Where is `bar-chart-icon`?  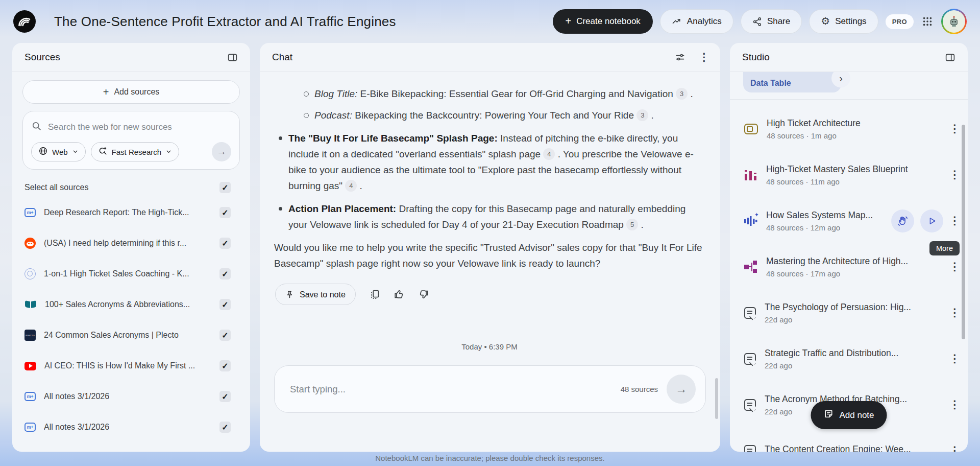 bar-chart-icon is located at coordinates (751, 175).